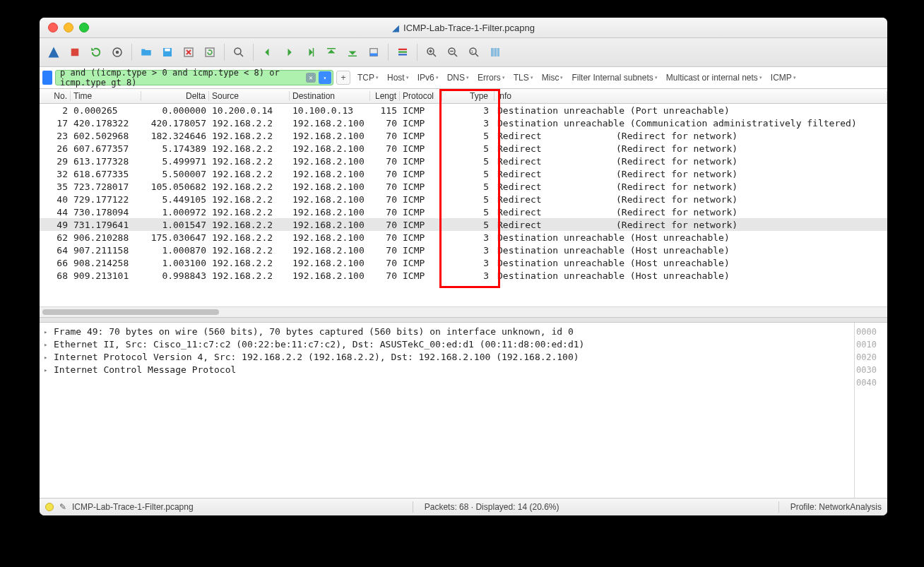  I want to click on start-capture-button, so click(54, 52).